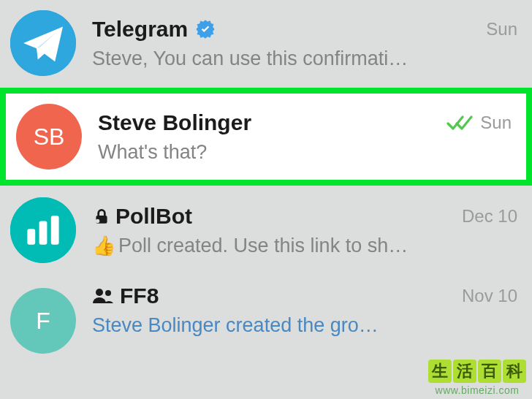  Describe the element at coordinates (153, 29) in the screenshot. I see `chat-title: Telegram` at that location.